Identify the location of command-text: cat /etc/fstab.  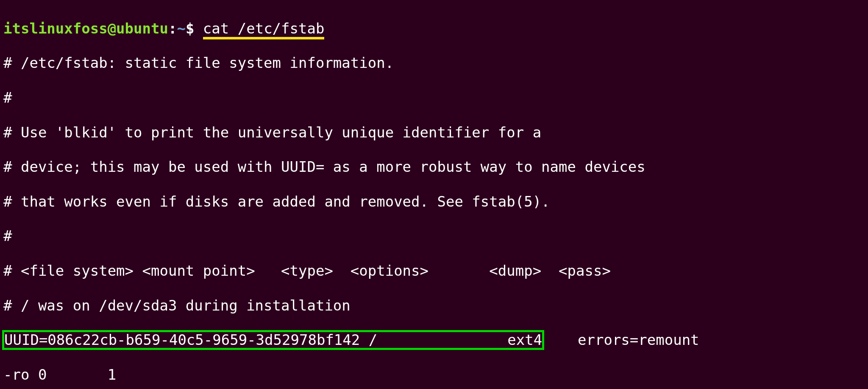
(264, 30).